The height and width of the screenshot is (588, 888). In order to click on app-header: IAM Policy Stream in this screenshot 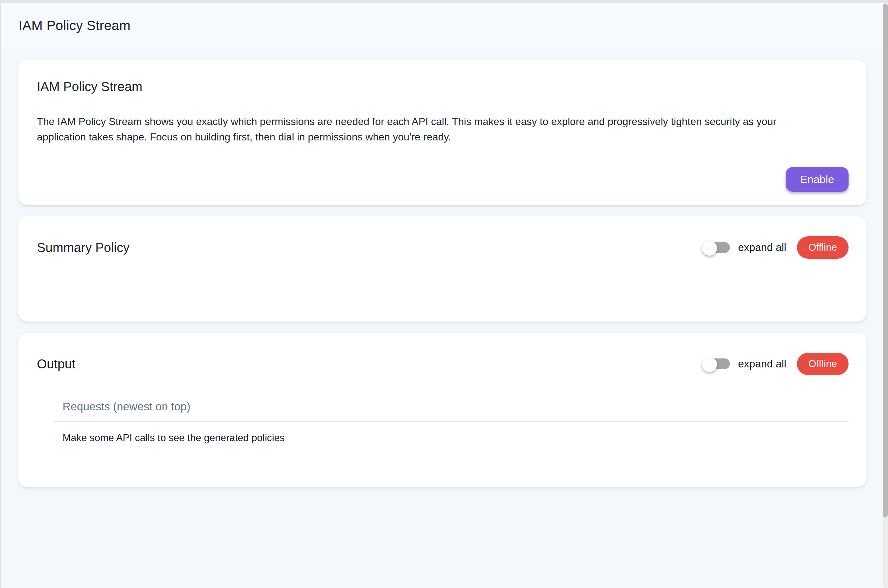, I will do `click(442, 26)`.